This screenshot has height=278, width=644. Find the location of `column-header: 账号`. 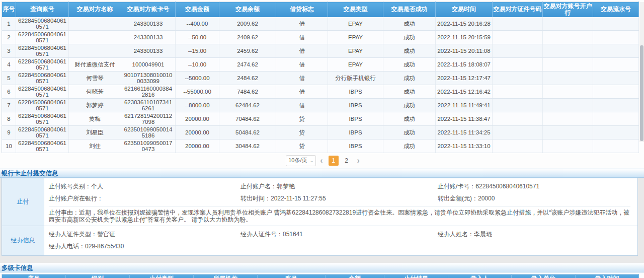

column-header: 账号 is located at coordinates (292, 276).